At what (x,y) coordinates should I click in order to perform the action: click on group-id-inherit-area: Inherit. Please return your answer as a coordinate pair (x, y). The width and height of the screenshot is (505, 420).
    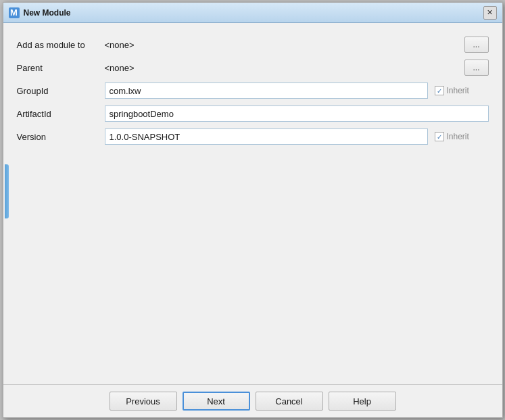
    Looking at the image, I should click on (462, 91).